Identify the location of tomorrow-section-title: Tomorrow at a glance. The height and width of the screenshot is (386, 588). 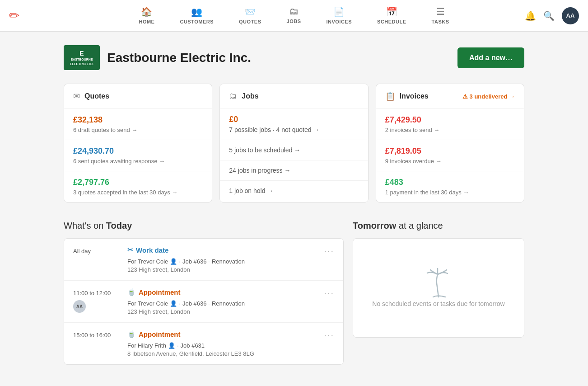
(439, 226).